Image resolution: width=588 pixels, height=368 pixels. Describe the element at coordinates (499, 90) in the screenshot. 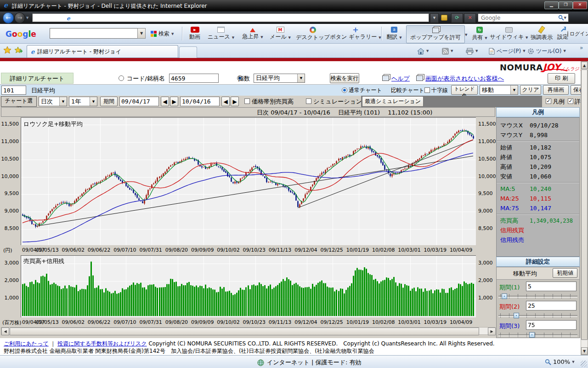

I see `trend-mode-select: 移動▼` at that location.